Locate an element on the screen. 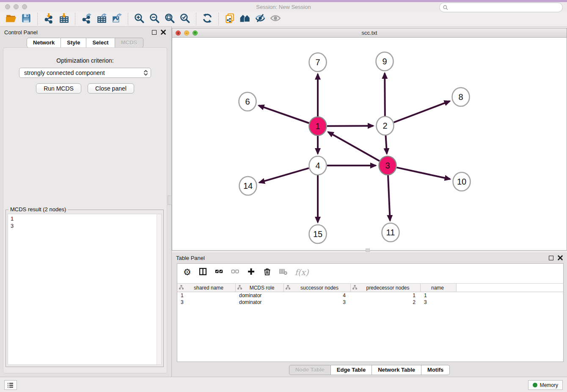 The height and width of the screenshot is (392, 567). table-mode-button: ⚙ is located at coordinates (187, 273).